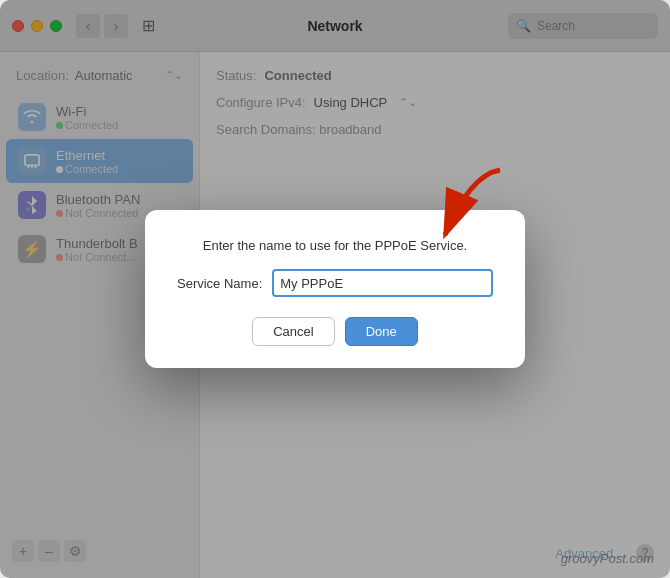 The image size is (670, 578). Describe the element at coordinates (220, 284) in the screenshot. I see `service-name-label: Service Name:` at that location.